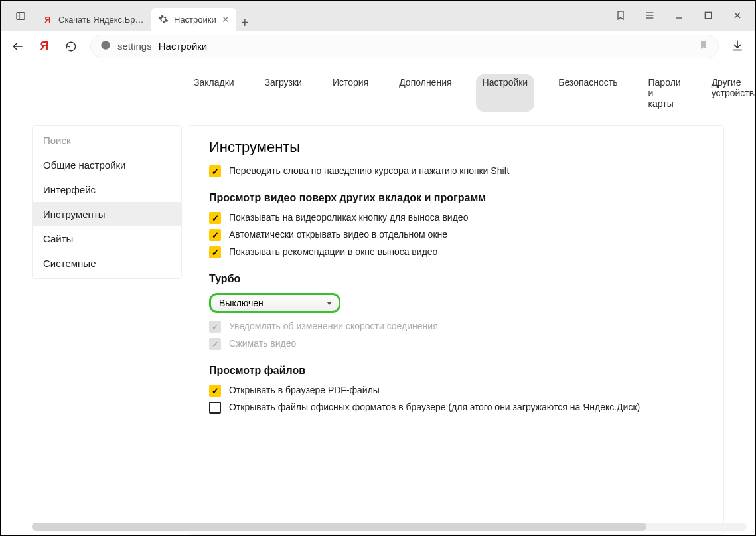 This screenshot has width=756, height=536. I want to click on yandex-favicon: Я, so click(48, 19).